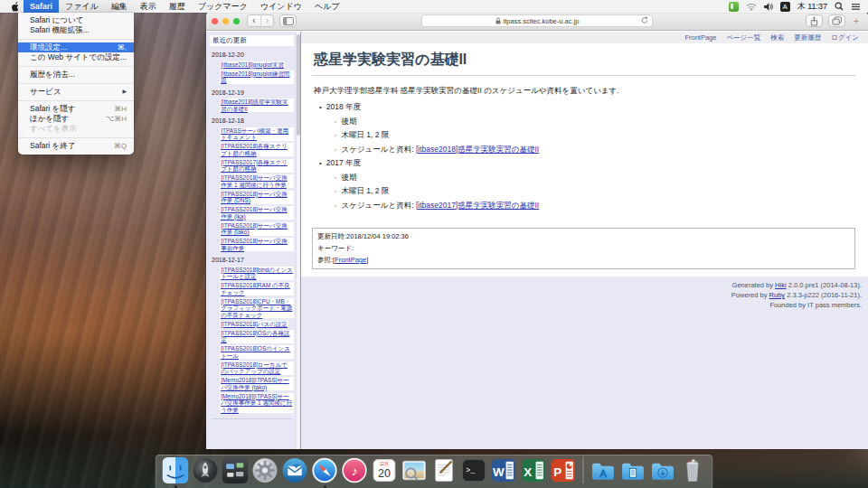  What do you see at coordinates (76, 108) in the screenshot?
I see `menu-item: Safari を隠す⌘H` at bounding box center [76, 108].